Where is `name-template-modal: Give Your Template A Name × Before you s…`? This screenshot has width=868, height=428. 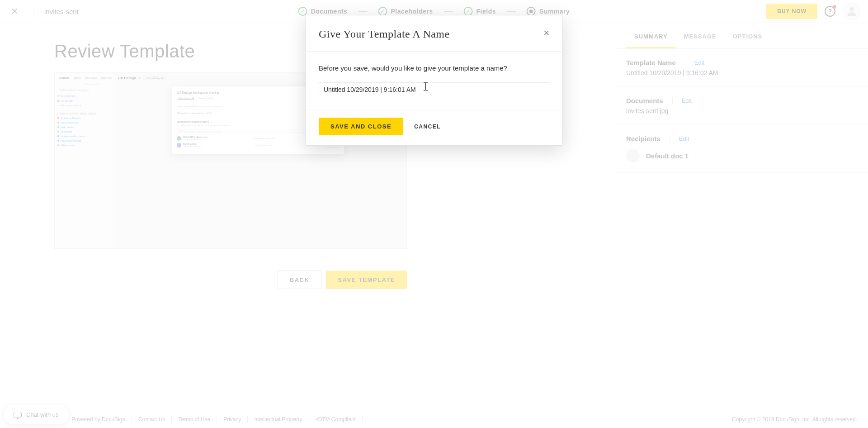 name-template-modal: Give Your Template A Name × Before you s… is located at coordinates (434, 81).